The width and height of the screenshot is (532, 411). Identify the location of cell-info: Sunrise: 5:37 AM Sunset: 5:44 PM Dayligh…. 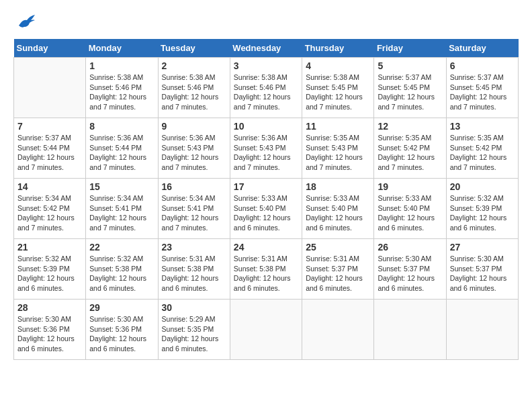
(50, 153).